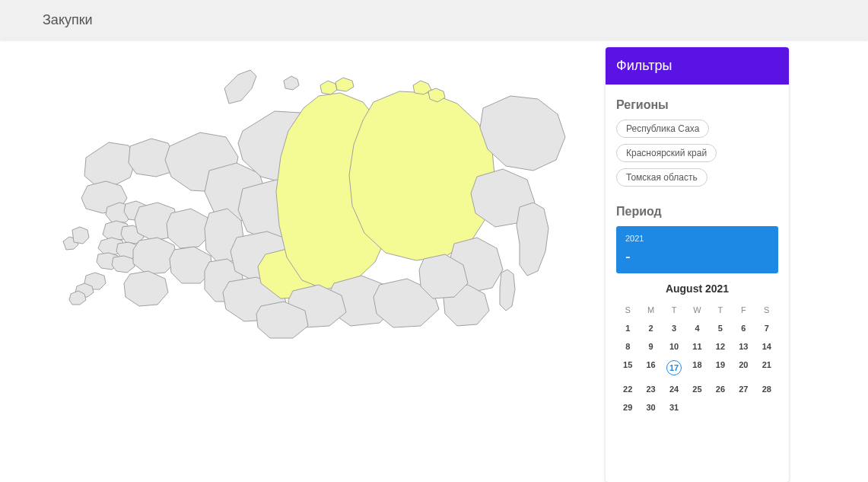 Image resolution: width=868 pixels, height=482 pixels. What do you see at coordinates (650, 311) in the screenshot?
I see `calendar-dow: M` at bounding box center [650, 311].